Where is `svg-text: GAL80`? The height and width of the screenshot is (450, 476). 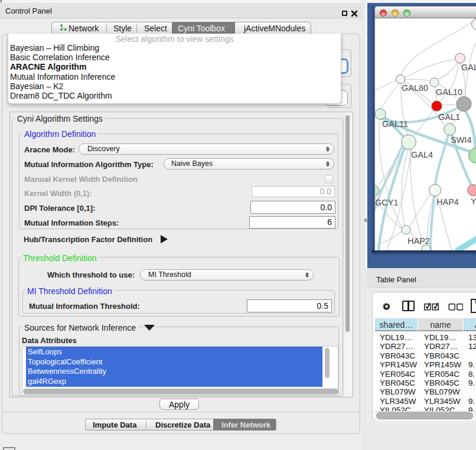 svg-text: GAL80 is located at coordinates (415, 88).